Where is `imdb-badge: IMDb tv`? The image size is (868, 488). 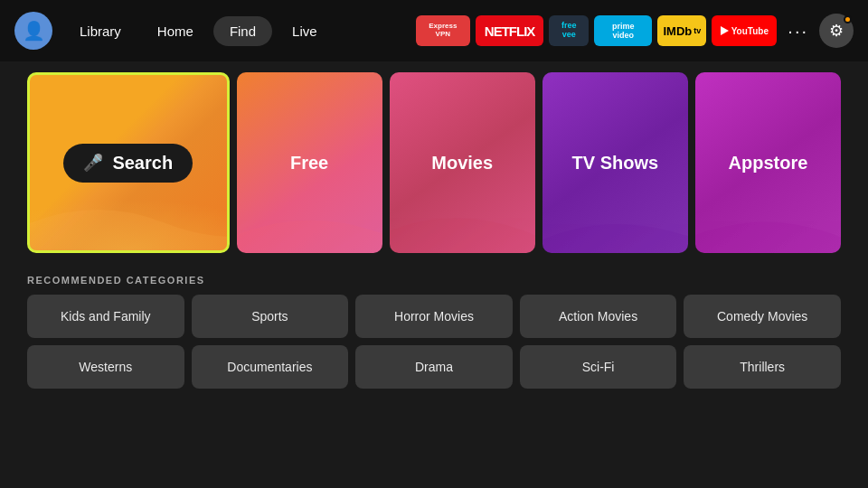 imdb-badge: IMDb tv is located at coordinates (682, 31).